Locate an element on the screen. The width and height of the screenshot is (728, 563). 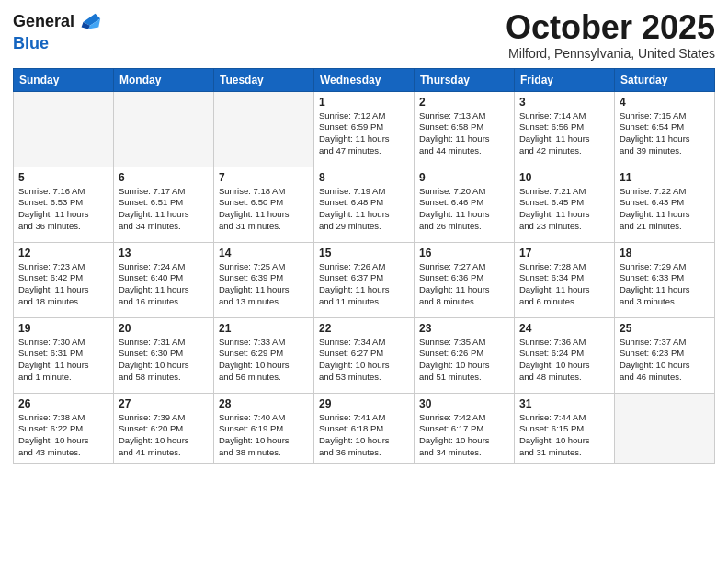
weekday-header-thursday: Thursday is located at coordinates (465, 79).